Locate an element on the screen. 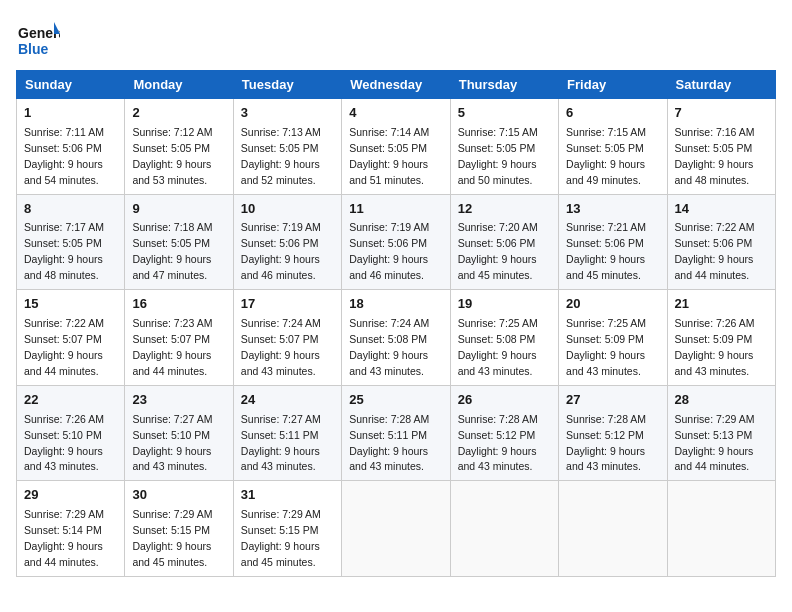  day-info: Sunrise: 7:26 AMSunset: 5:09 PMDaylight:… is located at coordinates (715, 347).